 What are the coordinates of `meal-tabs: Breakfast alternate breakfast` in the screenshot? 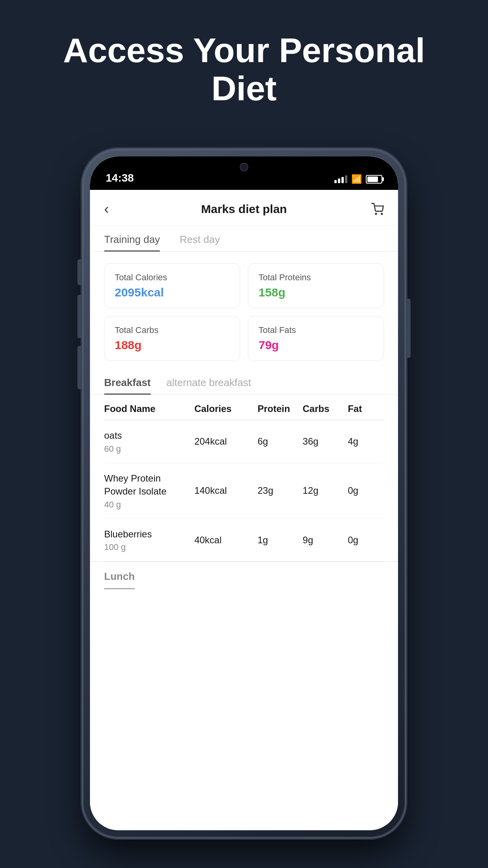 It's located at (244, 382).